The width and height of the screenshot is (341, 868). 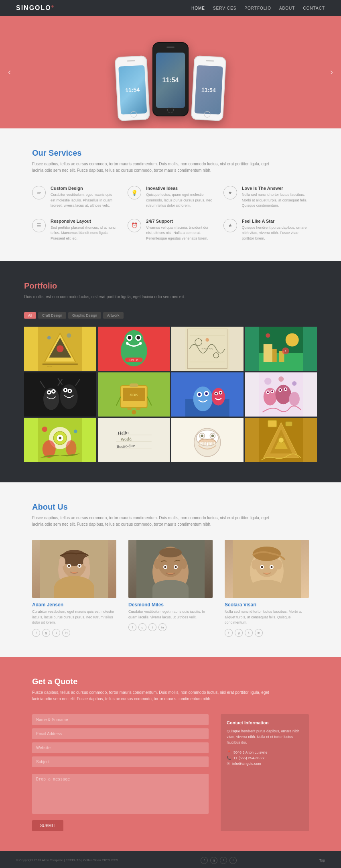 I want to click on team-2-google: g, so click(x=142, y=627).